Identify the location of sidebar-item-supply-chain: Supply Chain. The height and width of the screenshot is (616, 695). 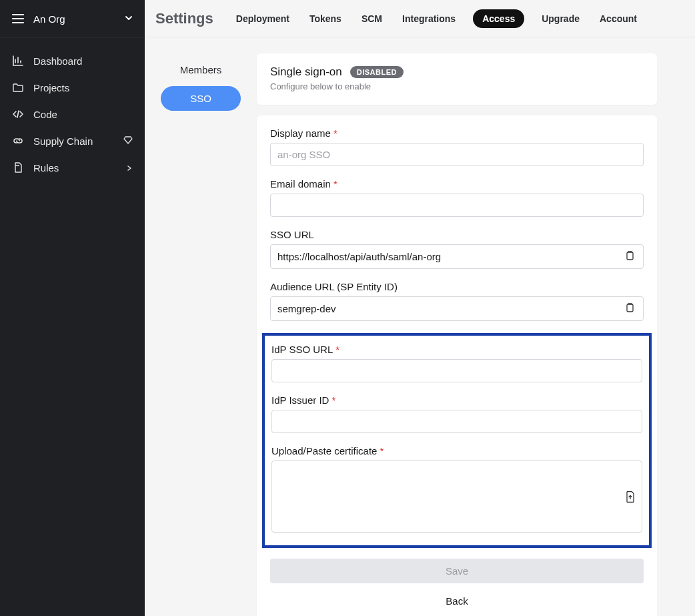
(72, 141).